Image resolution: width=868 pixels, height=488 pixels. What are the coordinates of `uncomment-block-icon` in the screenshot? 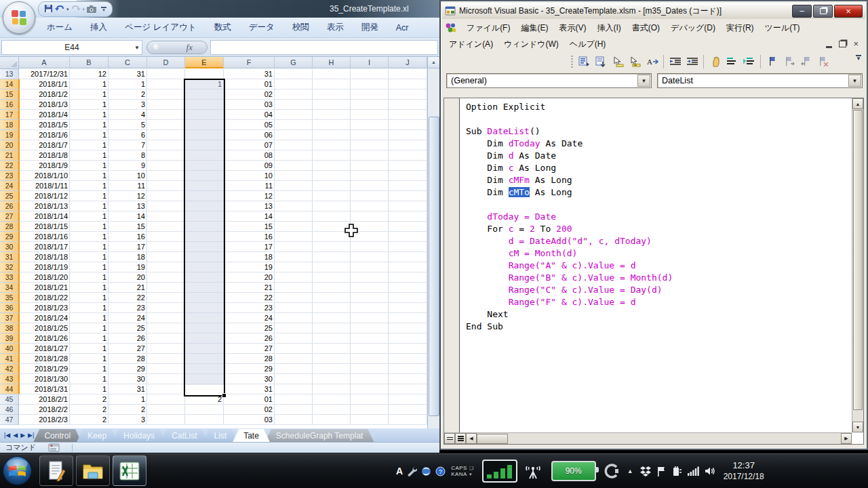 It's located at (749, 61).